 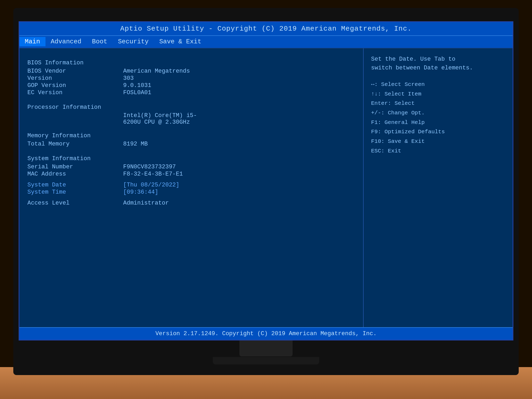 I want to click on monitor-stand, so click(x=266, y=348).